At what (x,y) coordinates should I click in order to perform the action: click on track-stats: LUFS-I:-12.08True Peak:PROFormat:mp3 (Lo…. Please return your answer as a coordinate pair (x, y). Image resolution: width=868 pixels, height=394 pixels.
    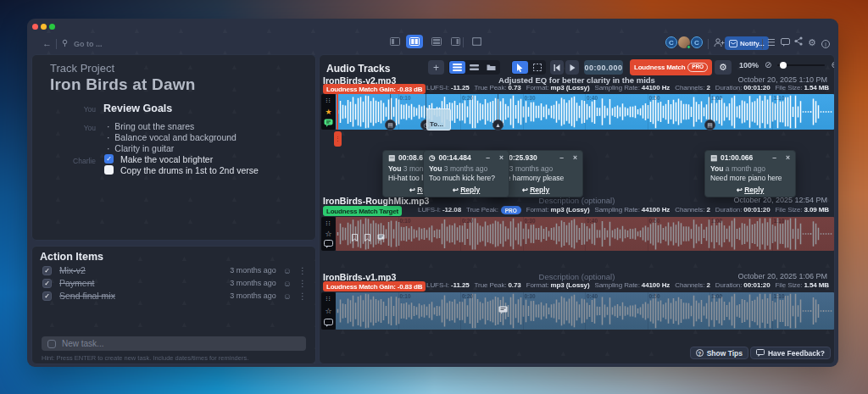
    Looking at the image, I should click on (624, 210).